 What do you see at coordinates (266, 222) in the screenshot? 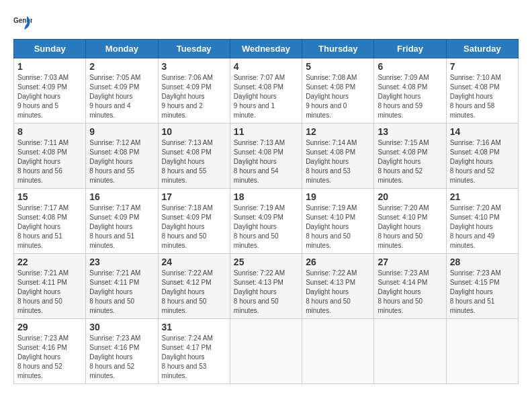
I see `calendar-cell: 18Sunrise: 7:19 AMSunset: 4:09 PMDayligh…` at bounding box center [266, 222].